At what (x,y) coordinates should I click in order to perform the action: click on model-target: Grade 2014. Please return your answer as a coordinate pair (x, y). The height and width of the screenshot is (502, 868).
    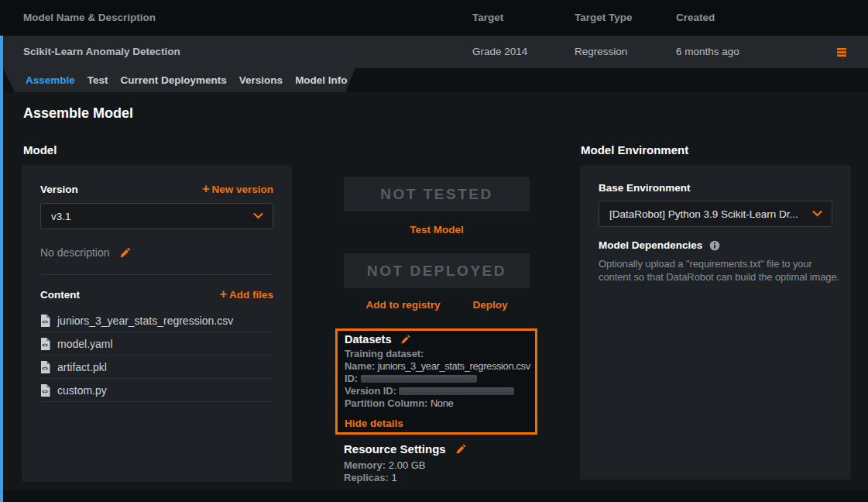
    Looking at the image, I should click on (500, 52).